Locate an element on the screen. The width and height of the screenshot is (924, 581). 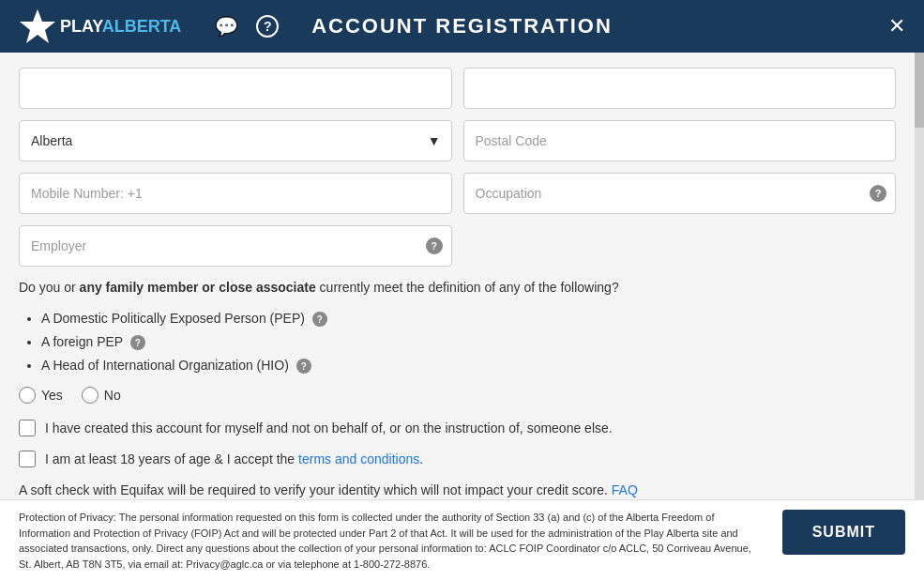
logo-alberta-text: ALBERTA is located at coordinates (143, 26).